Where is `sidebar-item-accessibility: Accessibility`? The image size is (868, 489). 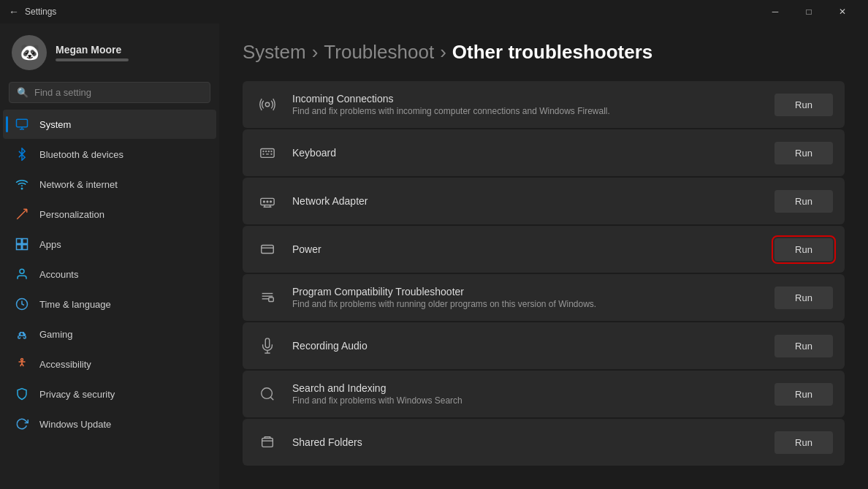 sidebar-item-accessibility: Accessibility is located at coordinates (110, 364).